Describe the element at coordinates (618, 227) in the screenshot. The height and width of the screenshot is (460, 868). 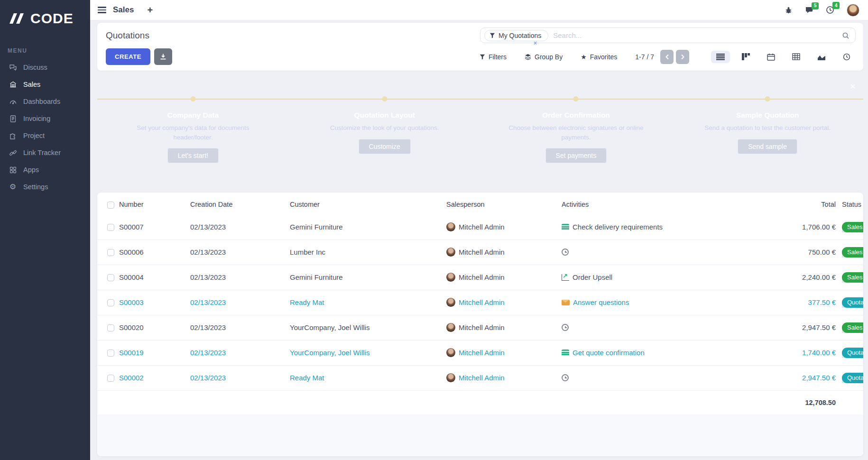
I see `activity-label: Check delivery requirements` at that location.